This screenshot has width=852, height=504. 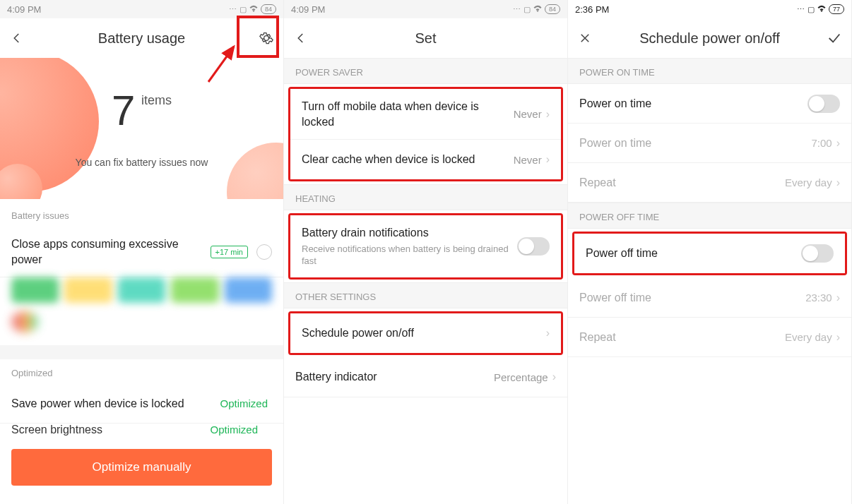 What do you see at coordinates (709, 38) in the screenshot?
I see `navbar: Schedule power on/off` at bounding box center [709, 38].